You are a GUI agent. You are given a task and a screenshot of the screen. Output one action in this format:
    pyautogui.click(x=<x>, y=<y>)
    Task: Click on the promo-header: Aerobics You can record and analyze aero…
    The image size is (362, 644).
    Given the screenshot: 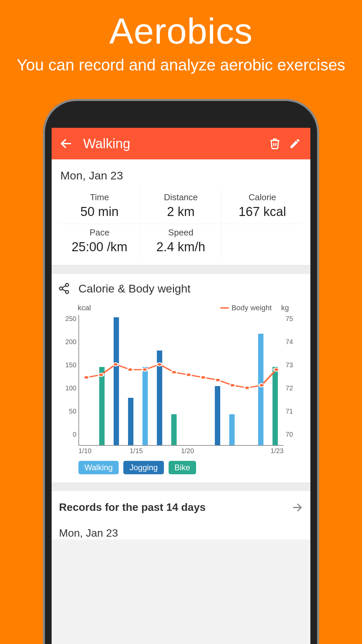 What is the action you would take?
    pyautogui.click(x=181, y=38)
    